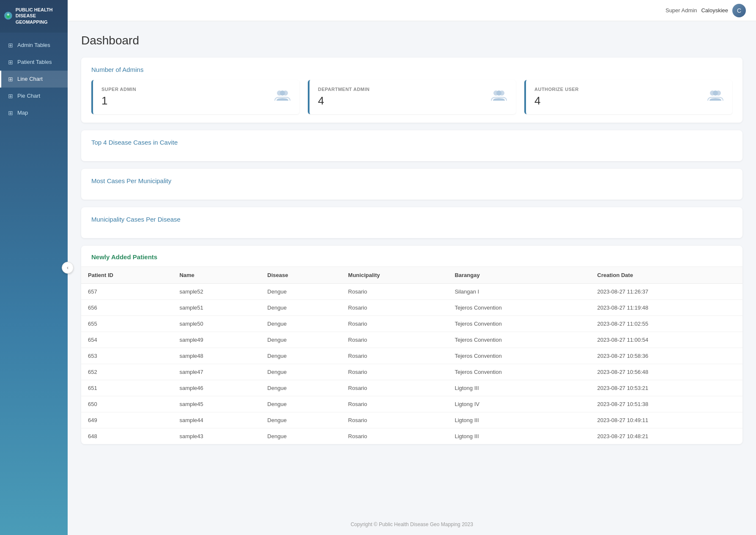 This screenshot has width=756, height=535. Describe the element at coordinates (666, 404) in the screenshot. I see `cell-creation_date: 2023-08-27 10:51:38` at that location.